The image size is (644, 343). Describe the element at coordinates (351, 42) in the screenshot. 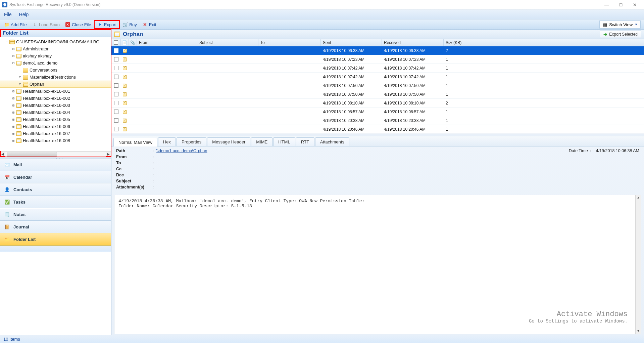

I see `col-sent: Sent` at that location.